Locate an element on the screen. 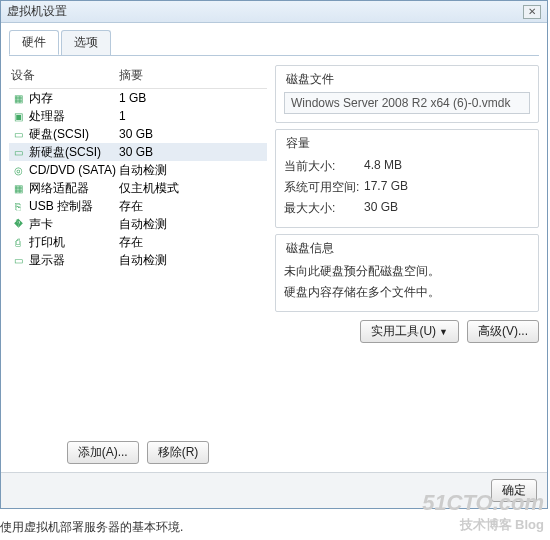 This screenshot has height=540, width=550. max-size-value: 30 GB is located at coordinates (381, 208).